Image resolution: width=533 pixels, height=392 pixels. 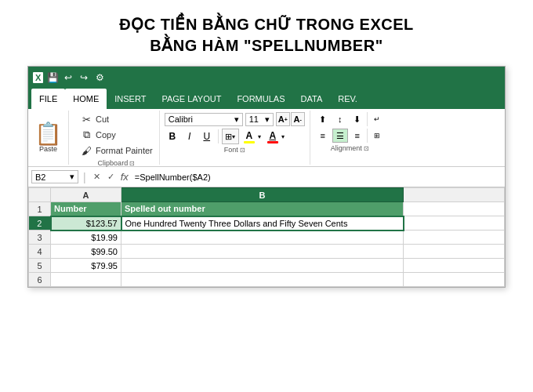 What do you see at coordinates (230, 136) in the screenshot?
I see `borders-button: ⊞ ▾` at bounding box center [230, 136].